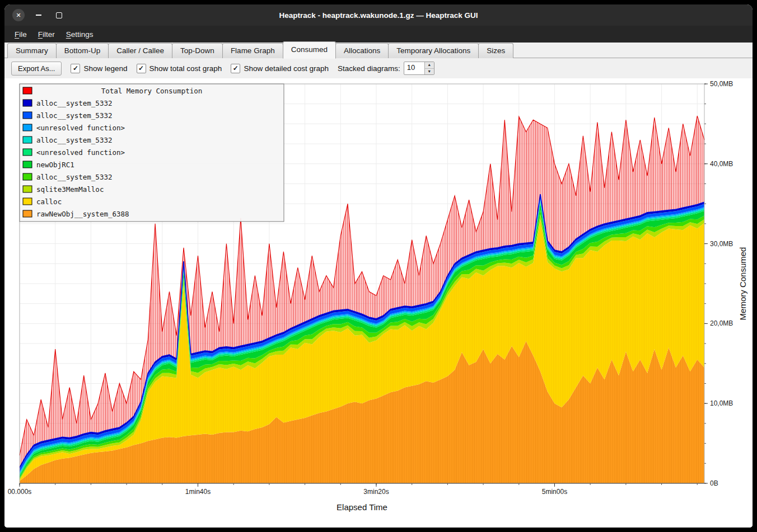 The width and height of the screenshot is (757, 532). Describe the element at coordinates (152, 91) in the screenshot. I see `legend-title: Total Memory Consumption` at that location.